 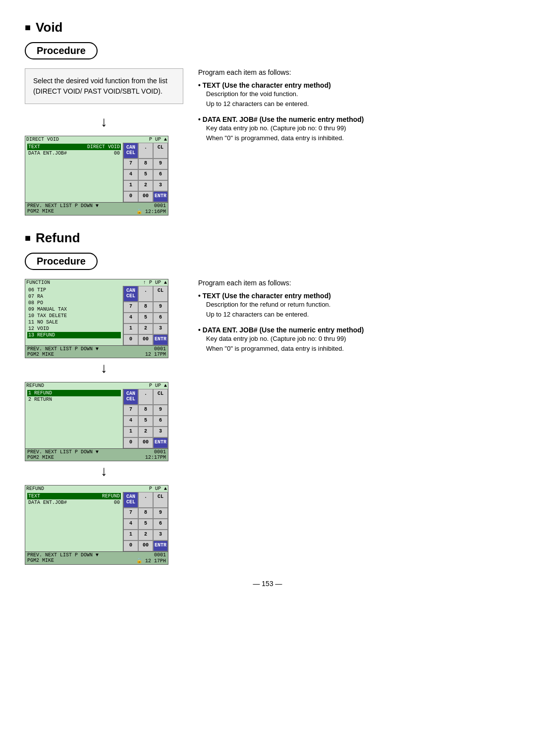 What do you see at coordinates (146, 175) in the screenshot?
I see `void-key-5: 5` at bounding box center [146, 175].